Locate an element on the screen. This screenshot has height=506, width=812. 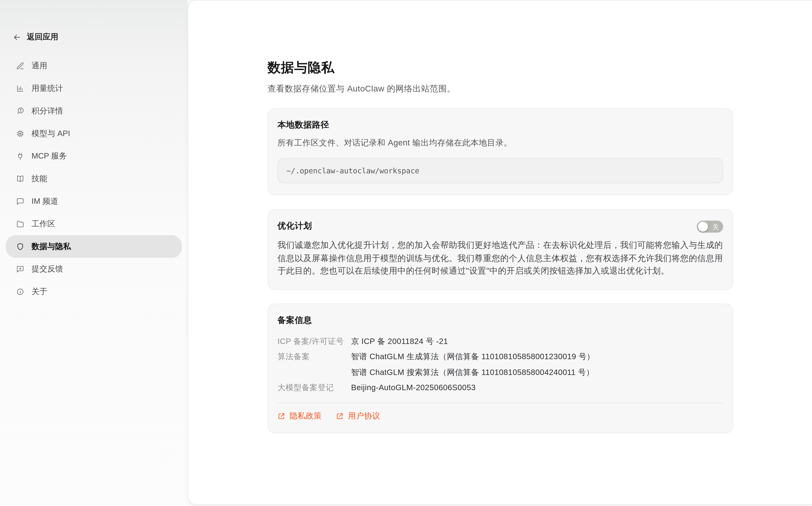
message-square-icon is located at coordinates (20, 201).